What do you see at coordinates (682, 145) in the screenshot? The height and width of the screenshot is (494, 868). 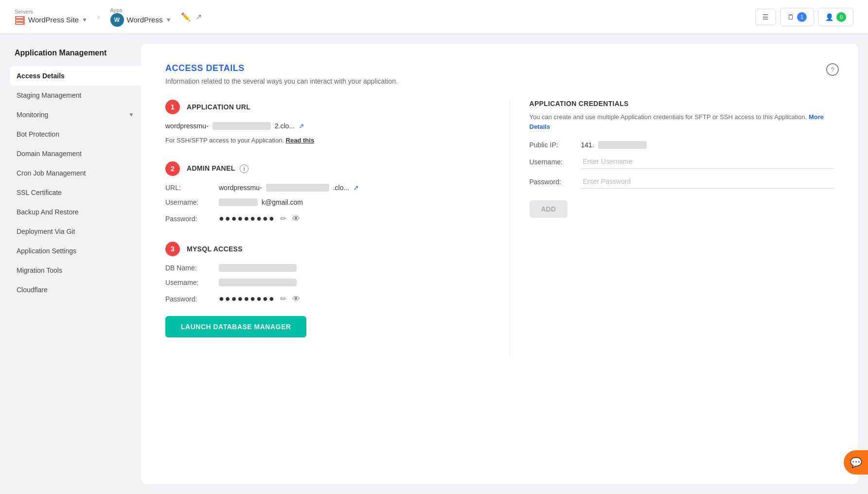 I see `public-ip-row: Public IP: 141.` at bounding box center [682, 145].